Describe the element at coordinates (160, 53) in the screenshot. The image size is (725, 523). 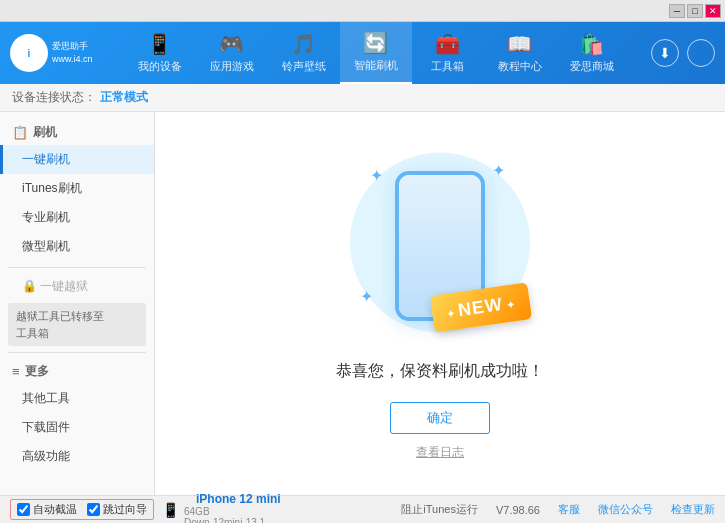
I see `nav-my-device: 📱 我的设备` at that location.